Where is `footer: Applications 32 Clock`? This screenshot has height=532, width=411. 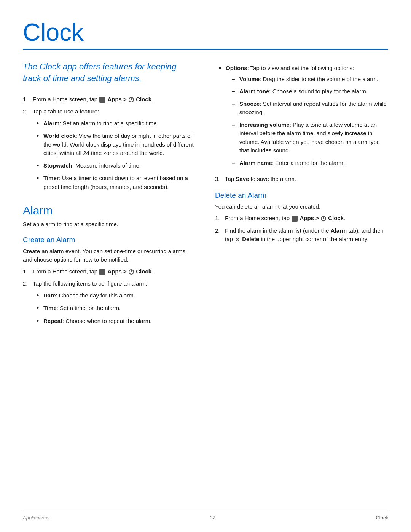
footer: Applications 32 Clock is located at coordinates (206, 516).